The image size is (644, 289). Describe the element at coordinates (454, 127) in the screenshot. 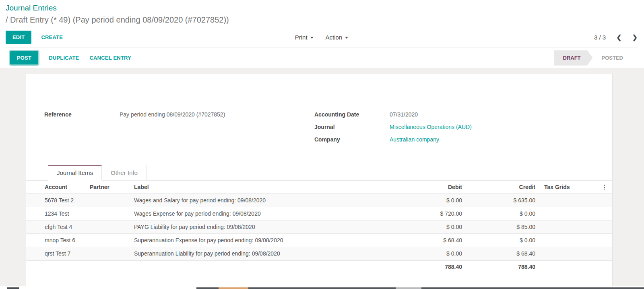

I see `journal-field: Journal Miscellaneous Operations (AUD)` at that location.